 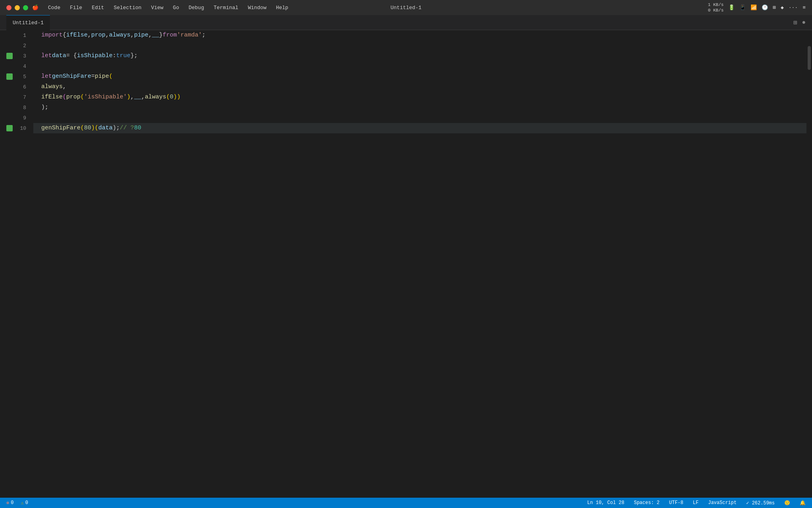 I want to click on token: )(, so click(x=95, y=128).